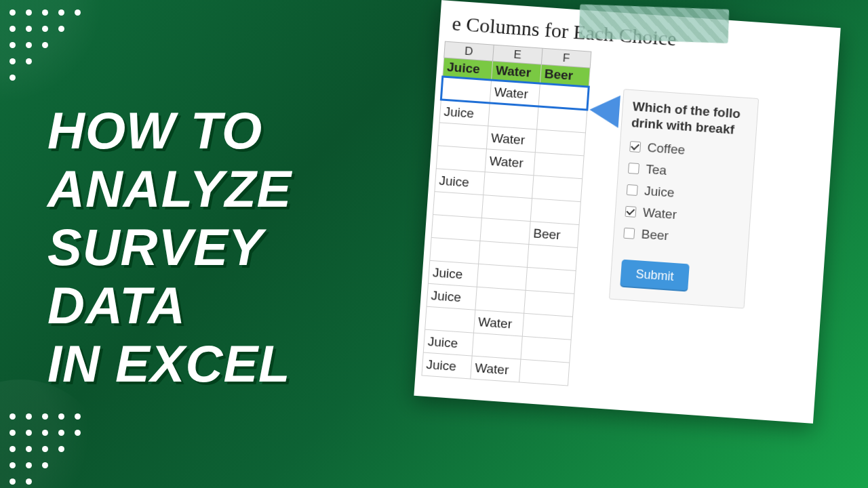  Describe the element at coordinates (656, 169) in the screenshot. I see `option-label: Tea` at that location.